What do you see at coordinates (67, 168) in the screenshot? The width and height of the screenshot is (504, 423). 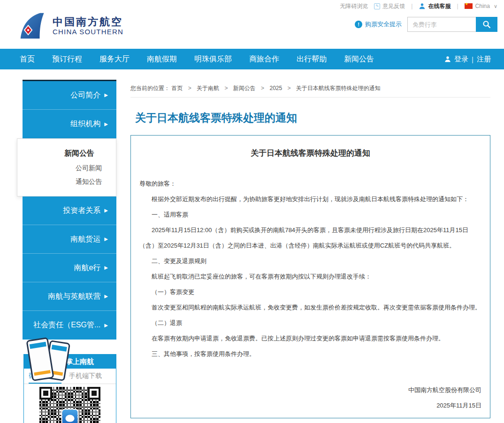 I see `sidebar-subitem-company-news: 公司新闻` at bounding box center [67, 168].